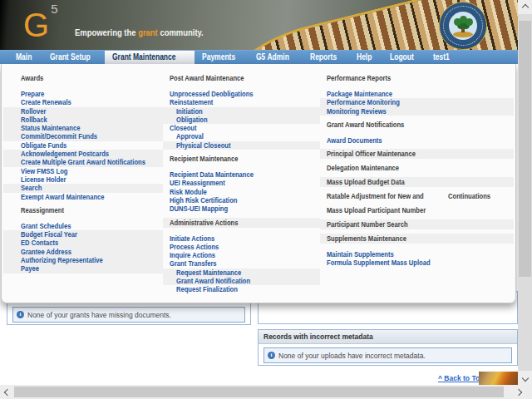  I want to click on chevron-right-icon, so click(518, 392).